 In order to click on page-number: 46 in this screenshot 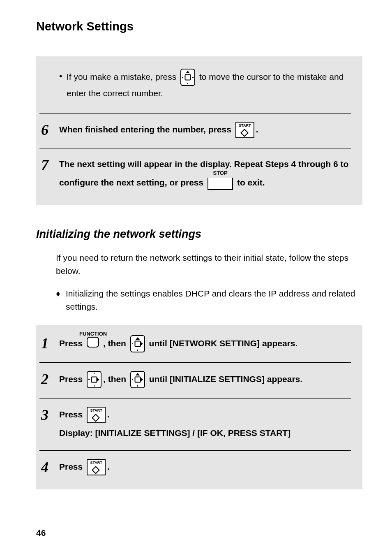, I will do `click(41, 533)`.